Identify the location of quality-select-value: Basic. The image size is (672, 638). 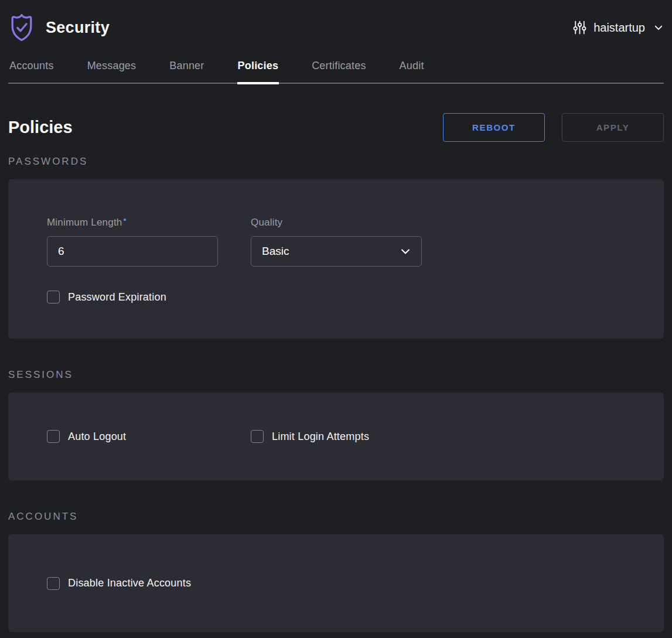
(275, 251).